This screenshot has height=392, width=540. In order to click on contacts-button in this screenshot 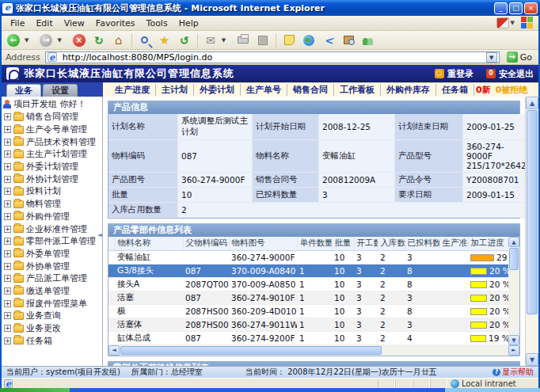, I will do `click(368, 40)`.